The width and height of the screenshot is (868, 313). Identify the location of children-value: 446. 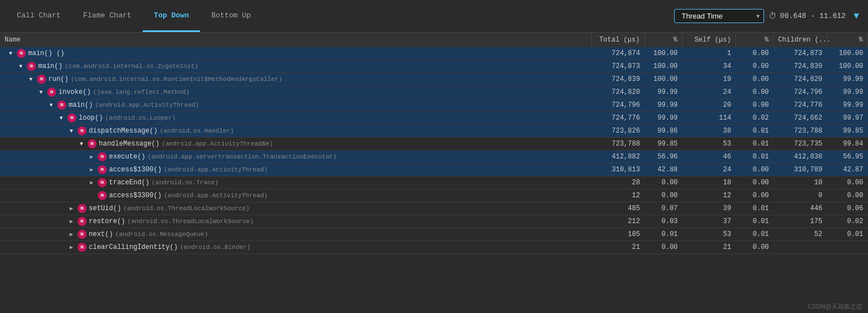
(800, 209).